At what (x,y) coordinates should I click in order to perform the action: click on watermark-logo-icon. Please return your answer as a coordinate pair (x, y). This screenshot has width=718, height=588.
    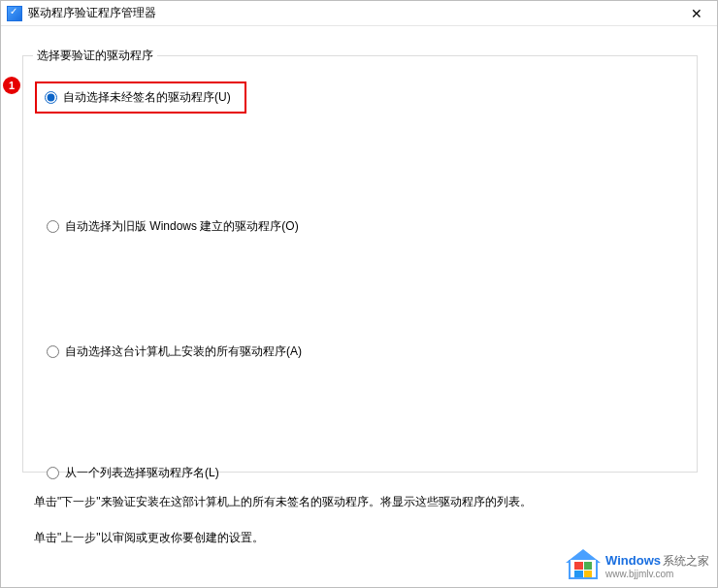
    Looking at the image, I should click on (583, 567).